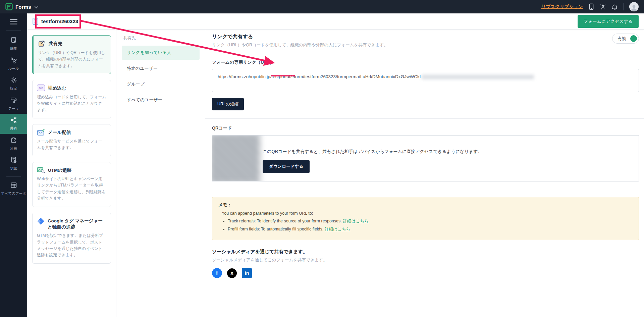 This screenshot has width=644, height=317. What do you see at coordinates (425, 260) in the screenshot?
I see `social-share-subtitle: ソーシャルメディアを通じてこのフォームを共有できます。` at bounding box center [425, 260].